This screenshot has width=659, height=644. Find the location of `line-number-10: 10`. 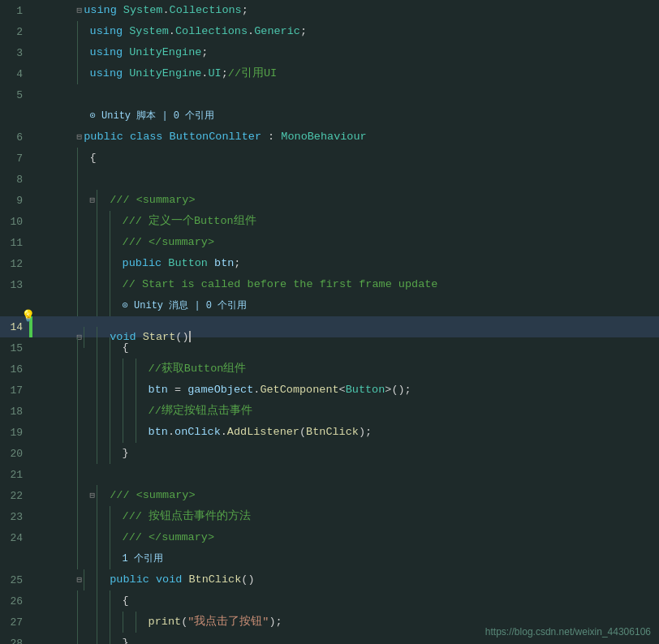

line-number-10: 10 is located at coordinates (15, 222).